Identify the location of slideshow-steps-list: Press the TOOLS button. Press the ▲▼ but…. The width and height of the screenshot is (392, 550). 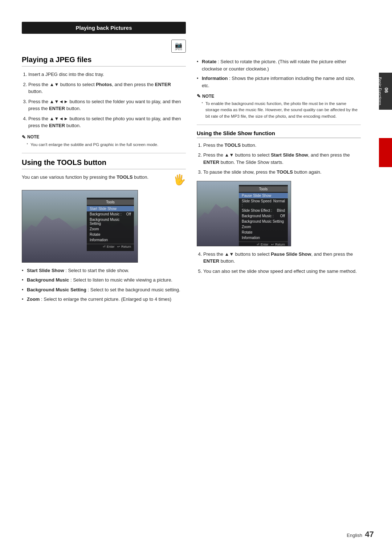
(279, 159).